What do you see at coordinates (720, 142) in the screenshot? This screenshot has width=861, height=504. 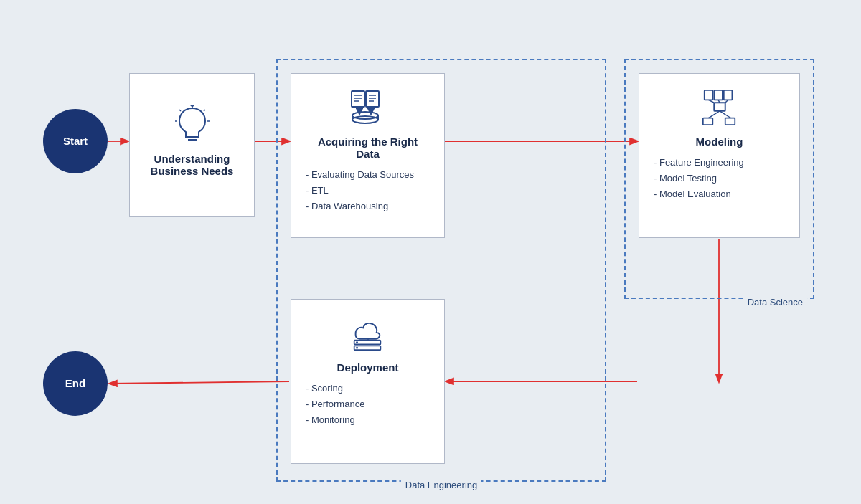 I see `modeling-title: Modeling` at bounding box center [720, 142].